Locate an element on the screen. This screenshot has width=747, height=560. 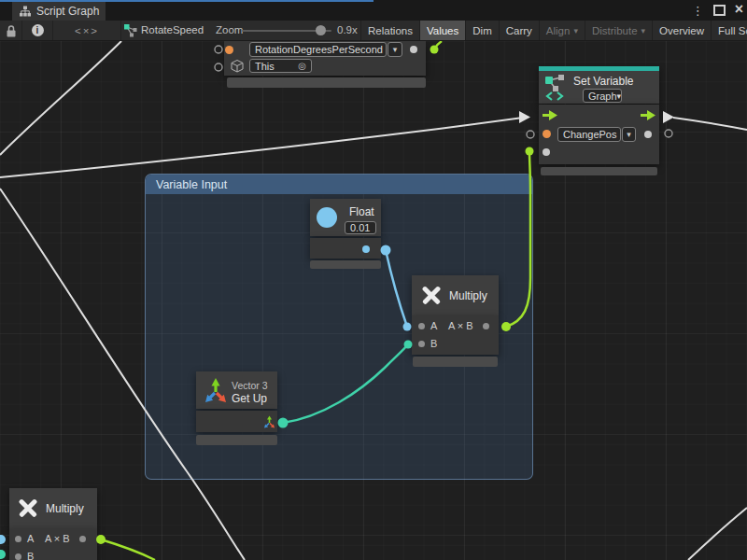
node-body is located at coordinates (345, 248).